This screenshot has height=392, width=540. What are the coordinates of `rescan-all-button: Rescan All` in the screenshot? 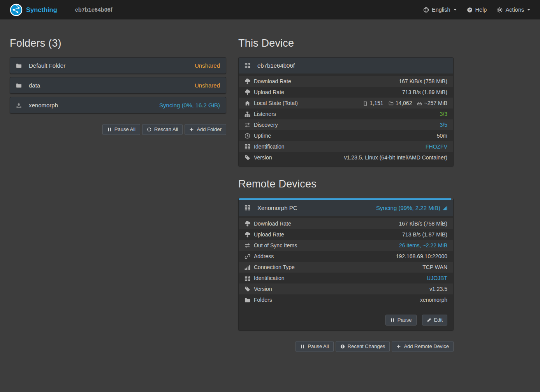 It's located at (162, 130).